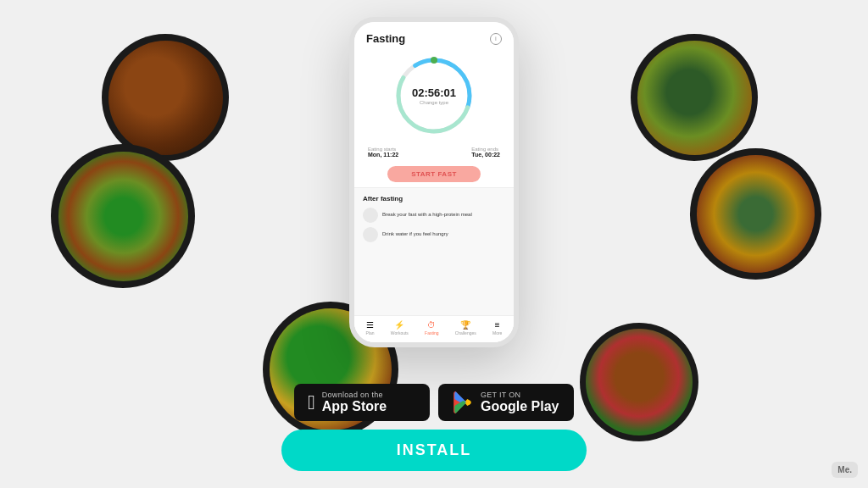  Describe the element at coordinates (434, 402) in the screenshot. I see `store-buttons:  Download on the App Store GET IT ON Go…` at that location.